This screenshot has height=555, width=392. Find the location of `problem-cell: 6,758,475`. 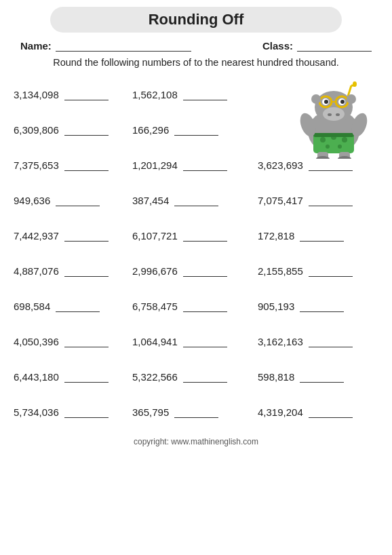

problem-cell: 6,758,475 is located at coordinates (195, 307).